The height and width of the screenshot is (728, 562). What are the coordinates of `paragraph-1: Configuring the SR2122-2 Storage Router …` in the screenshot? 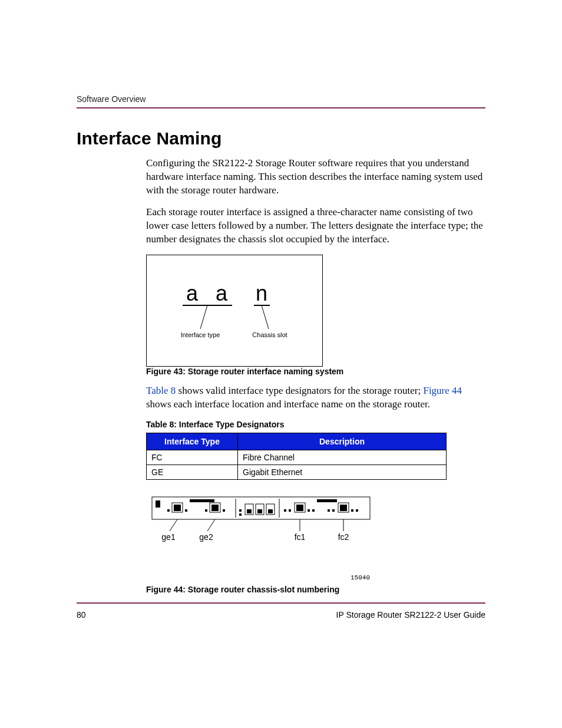 It's located at (316, 177).